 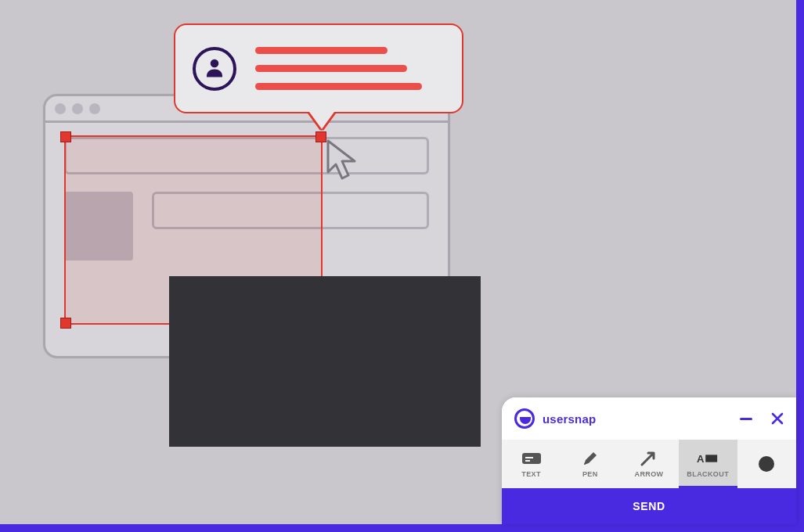 What do you see at coordinates (746, 419) in the screenshot?
I see `minimize-button` at bounding box center [746, 419].